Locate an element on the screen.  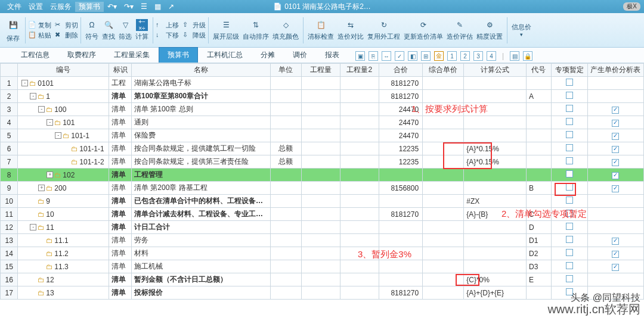
downgrade-button: ⇩降级 is located at coordinates (194, 36).